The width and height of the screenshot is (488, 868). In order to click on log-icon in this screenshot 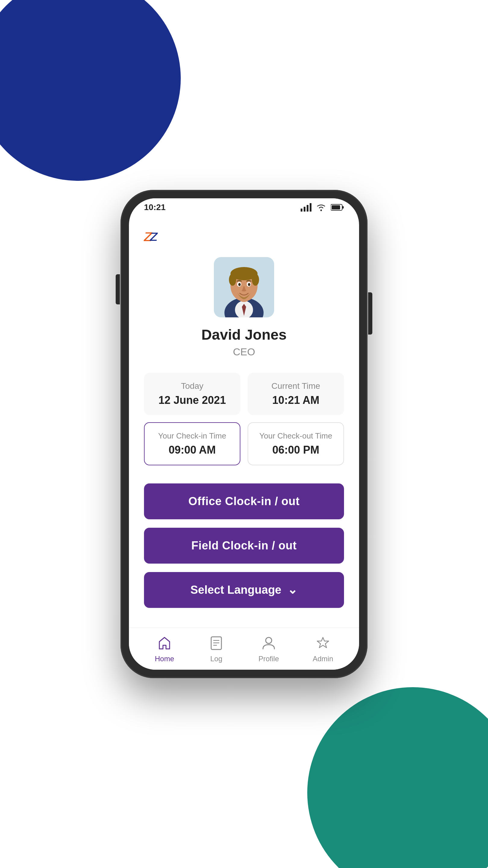, I will do `click(216, 643)`.